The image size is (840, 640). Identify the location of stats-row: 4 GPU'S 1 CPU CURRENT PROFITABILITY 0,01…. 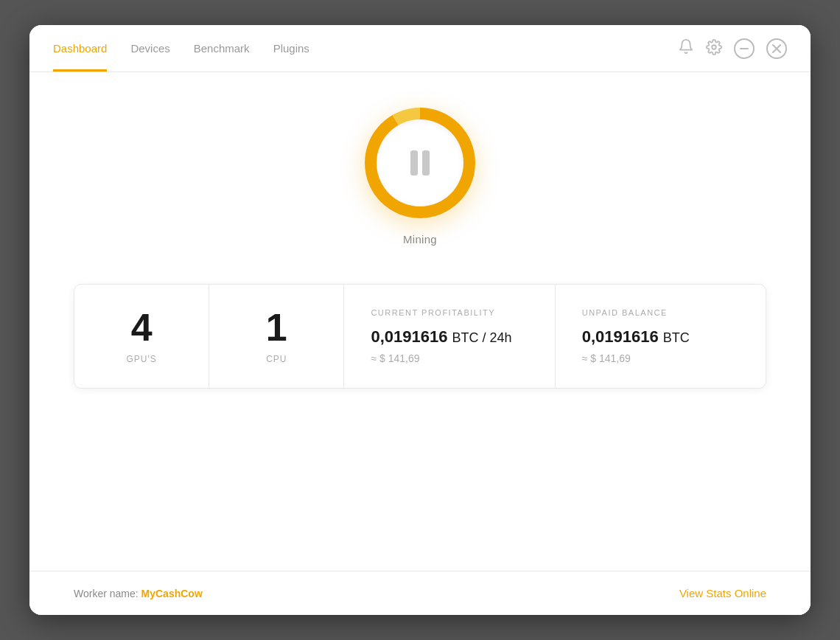
(420, 336).